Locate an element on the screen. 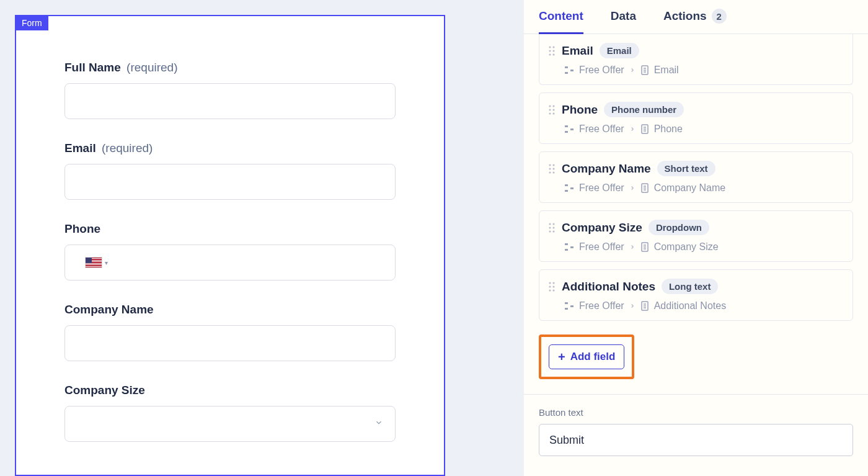 The width and height of the screenshot is (868, 476). add-field-button: + Add field is located at coordinates (587, 357).